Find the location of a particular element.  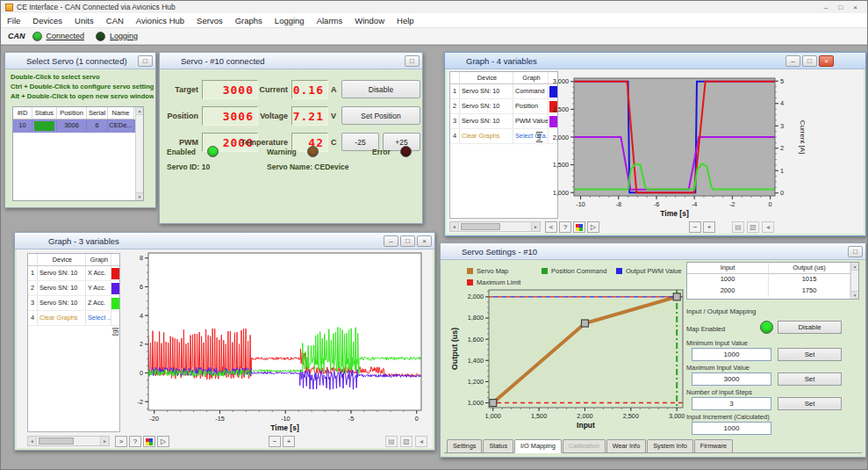

menu-item-graphs: Graphs is located at coordinates (249, 21).